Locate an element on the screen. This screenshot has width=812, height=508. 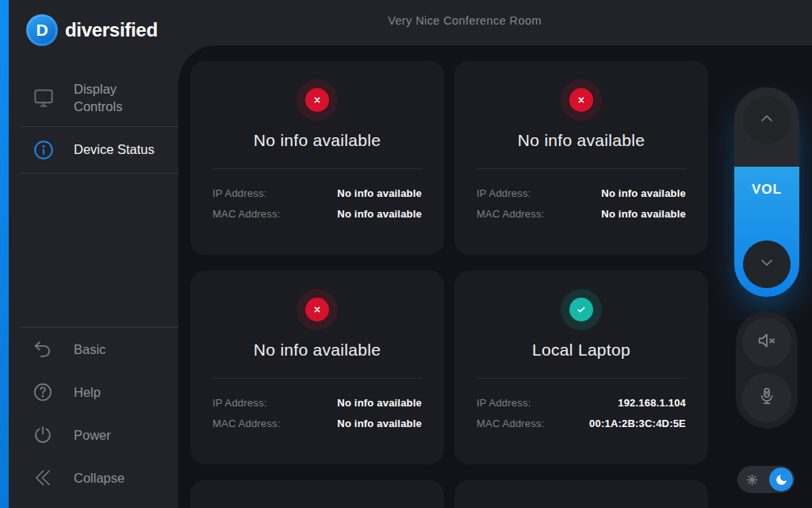
speaker-mute-button is located at coordinates (767, 342).